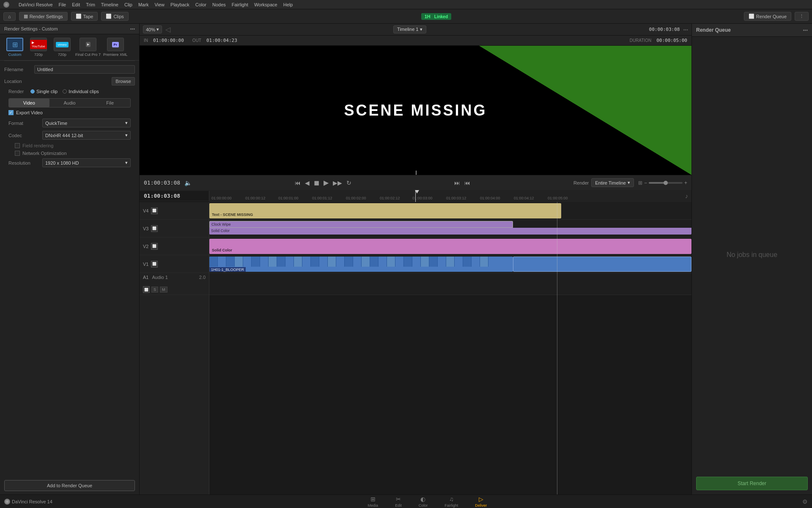 Image resolution: width=812 pixels, height=508 pixels. Describe the element at coordinates (316, 183) in the screenshot. I see `stop-button: ◼` at that location.